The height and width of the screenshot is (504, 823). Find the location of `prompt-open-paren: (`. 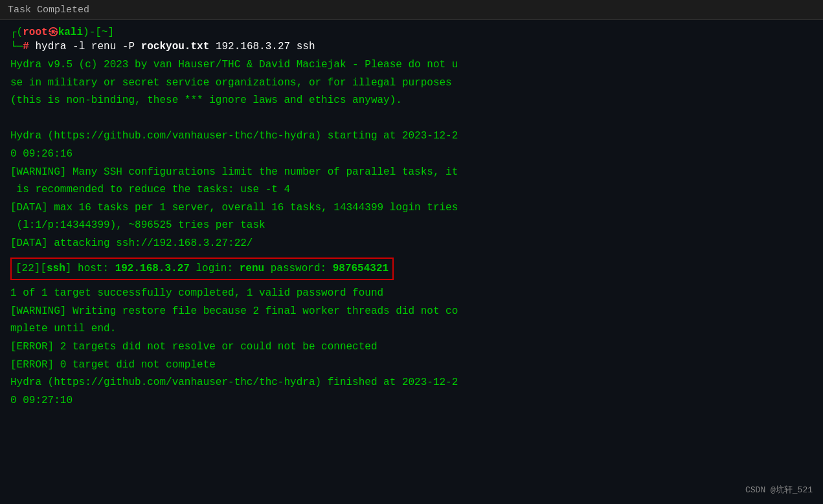

prompt-open-paren: ( is located at coordinates (20, 32).